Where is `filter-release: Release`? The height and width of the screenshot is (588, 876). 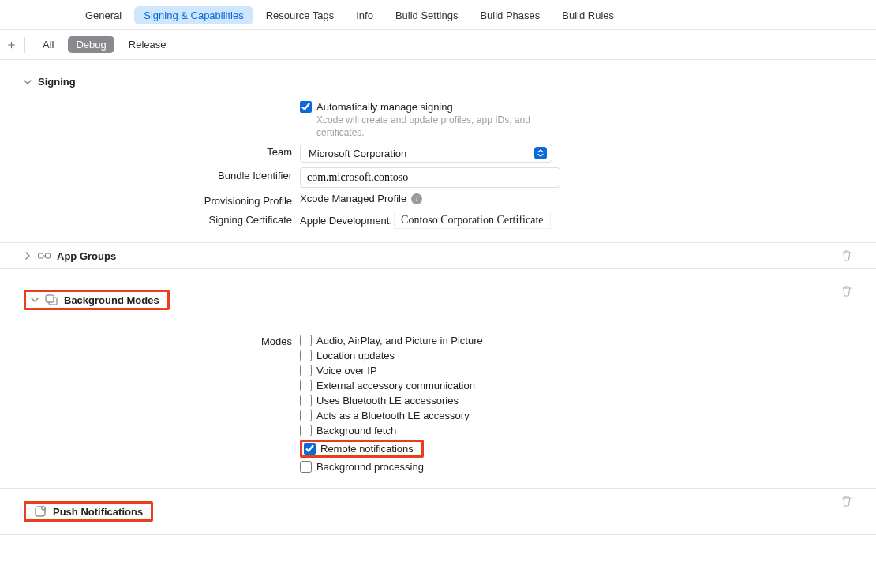 filter-release: Release is located at coordinates (148, 44).